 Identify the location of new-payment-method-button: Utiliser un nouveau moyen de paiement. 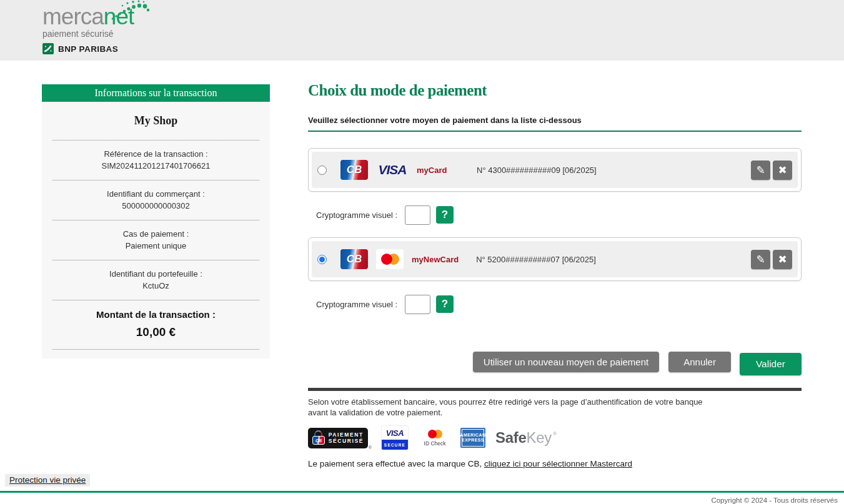
(566, 362).